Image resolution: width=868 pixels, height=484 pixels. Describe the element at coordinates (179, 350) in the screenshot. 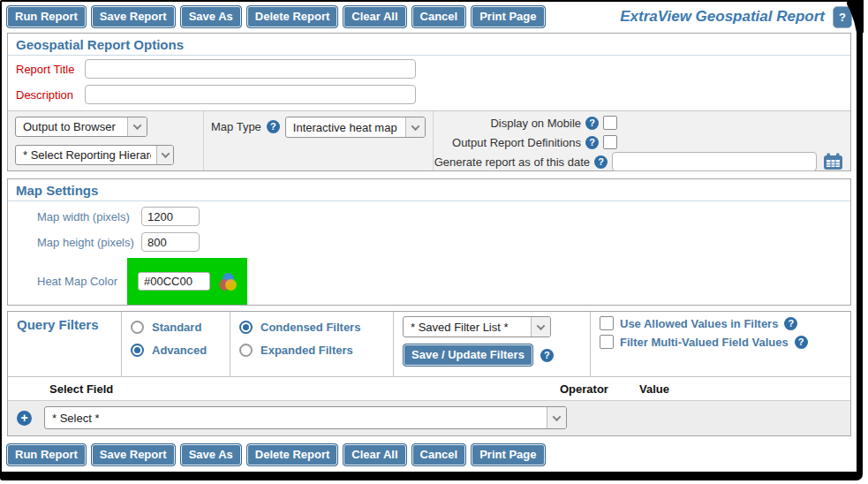

I see `advanced-radio-label: Advanced` at that location.